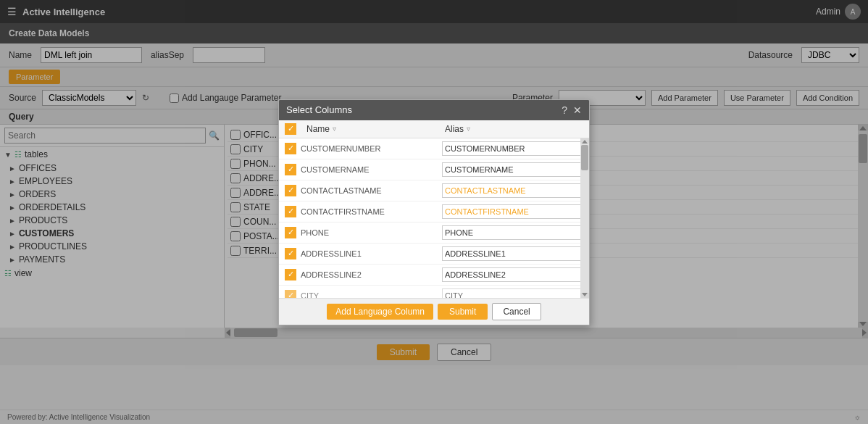 This screenshot has height=424, width=868. I want to click on row-name-1: CUSTOMERNAME, so click(370, 170).